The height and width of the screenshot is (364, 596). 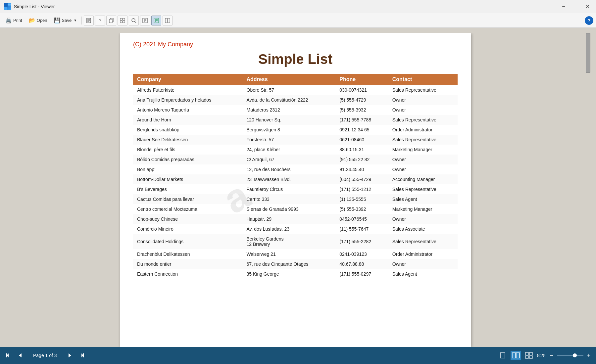 I want to click on prev-page-button, so click(x=21, y=355).